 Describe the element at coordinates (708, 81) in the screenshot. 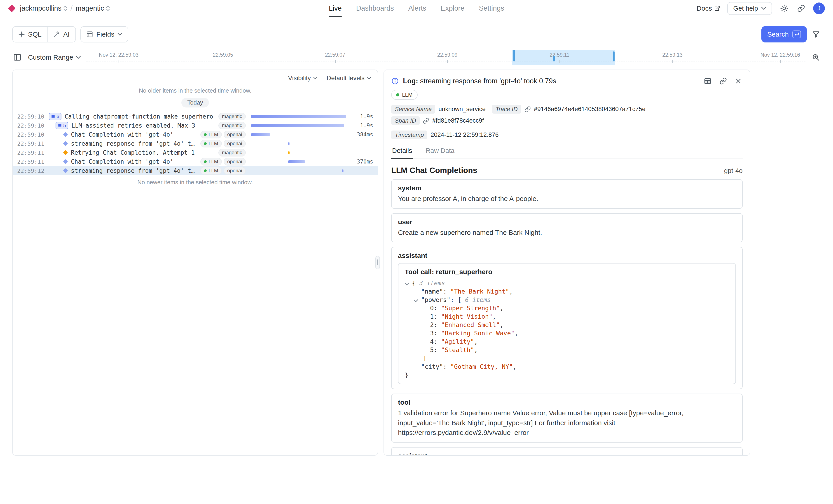

I see `table-view-button` at that location.